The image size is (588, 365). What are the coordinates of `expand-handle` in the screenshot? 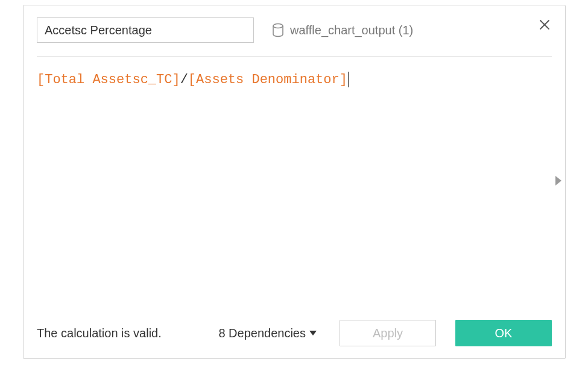 It's located at (558, 182).